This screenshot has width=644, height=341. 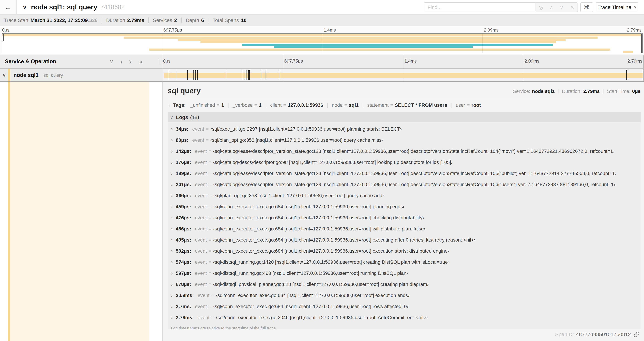 I want to click on log-entry-row: ›201μs:event=‹sql/catalog/lease/descript…, so click(x=404, y=185).